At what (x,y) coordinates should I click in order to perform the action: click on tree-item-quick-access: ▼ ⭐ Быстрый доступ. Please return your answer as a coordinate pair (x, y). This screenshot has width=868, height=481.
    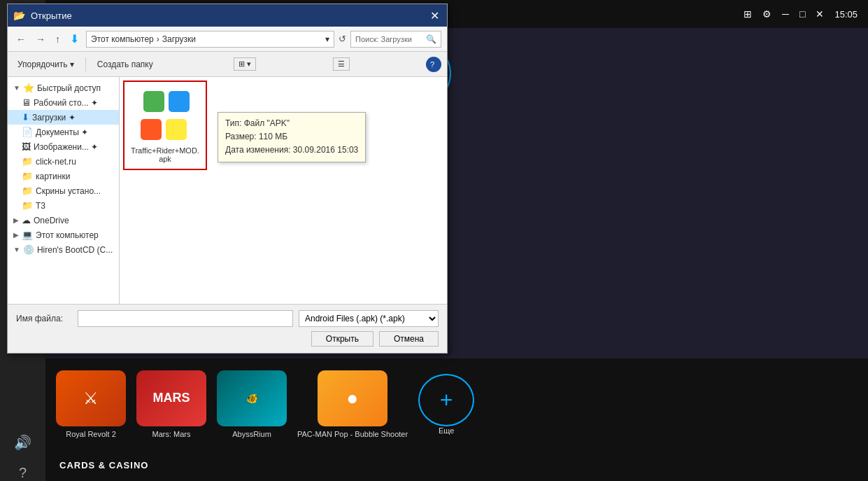
    Looking at the image, I should click on (63, 88).